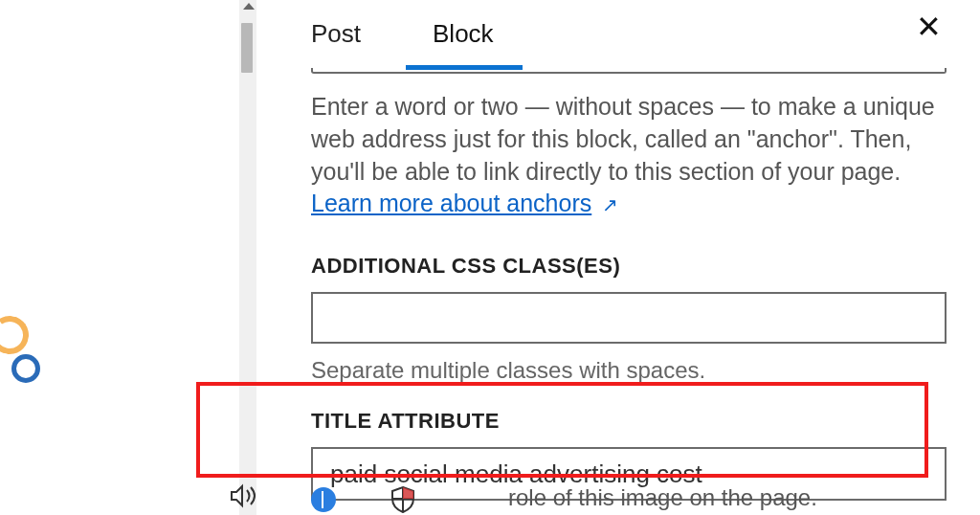  Describe the element at coordinates (662, 498) in the screenshot. I see `title-attribute-help-fragment: role of this image on the page.` at that location.